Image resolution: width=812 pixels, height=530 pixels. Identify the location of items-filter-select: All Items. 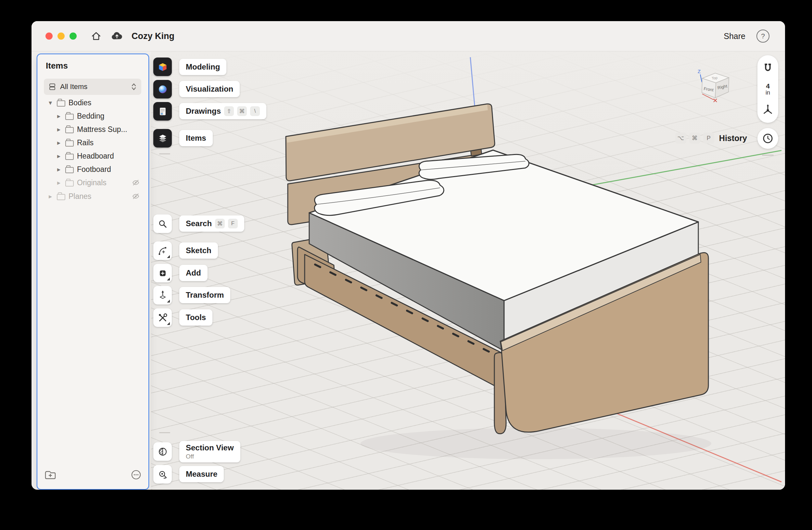
(93, 87).